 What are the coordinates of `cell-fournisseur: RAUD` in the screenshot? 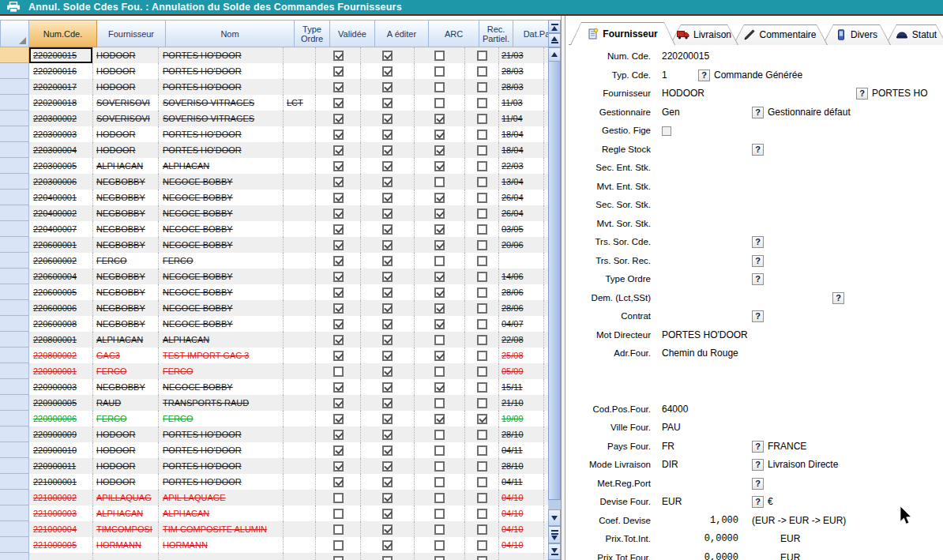 It's located at (126, 403).